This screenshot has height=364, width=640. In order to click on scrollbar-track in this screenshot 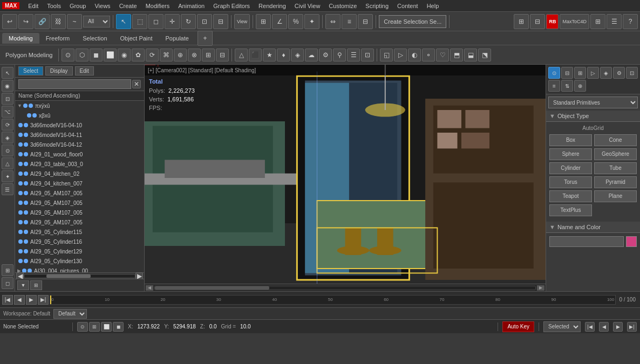, I will do `click(80, 276)`.